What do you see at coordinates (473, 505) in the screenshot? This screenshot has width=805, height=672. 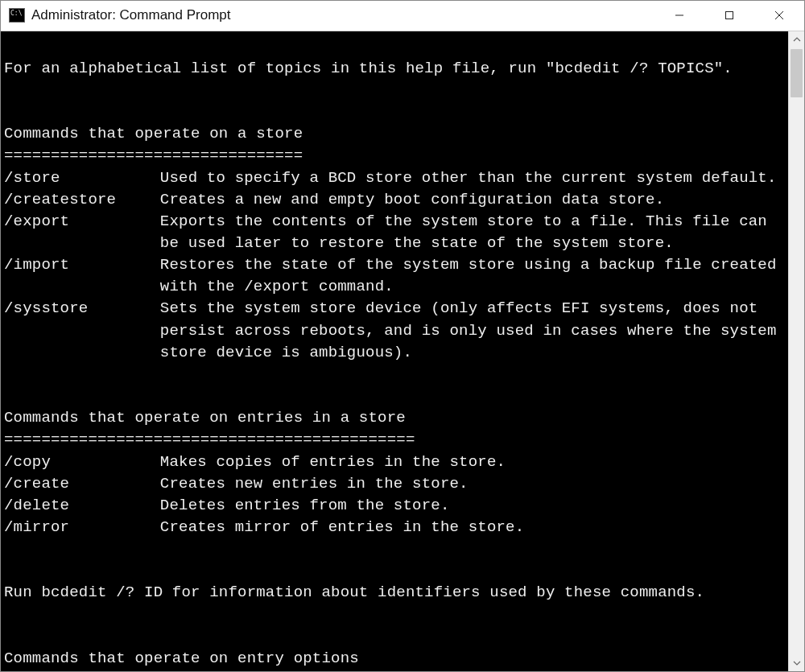 I see `cmd-desc: Deletes entries from the store.` at bounding box center [473, 505].